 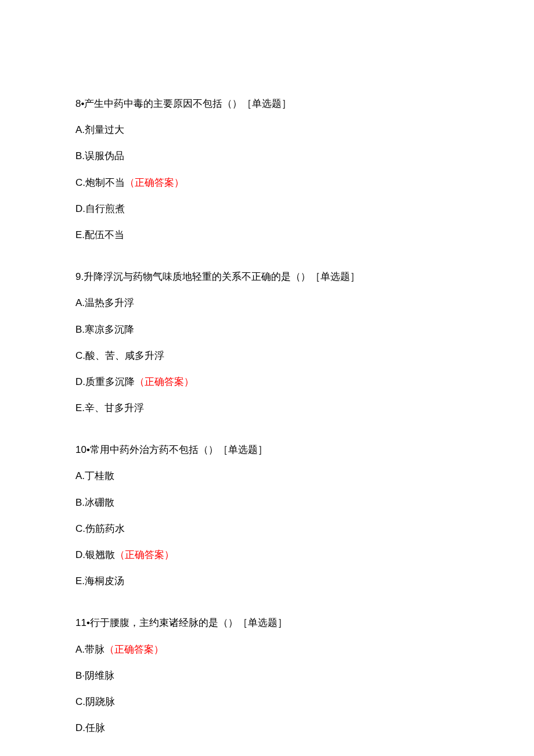 What do you see at coordinates (267, 728) in the screenshot?
I see `option: D.任脉` at bounding box center [267, 728].